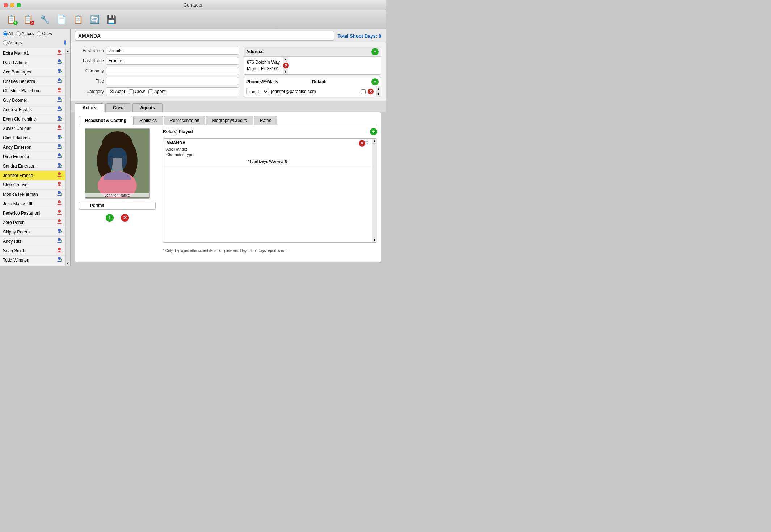  What do you see at coordinates (28, 20) in the screenshot?
I see `delete-red-button: 📋✕` at bounding box center [28, 20].